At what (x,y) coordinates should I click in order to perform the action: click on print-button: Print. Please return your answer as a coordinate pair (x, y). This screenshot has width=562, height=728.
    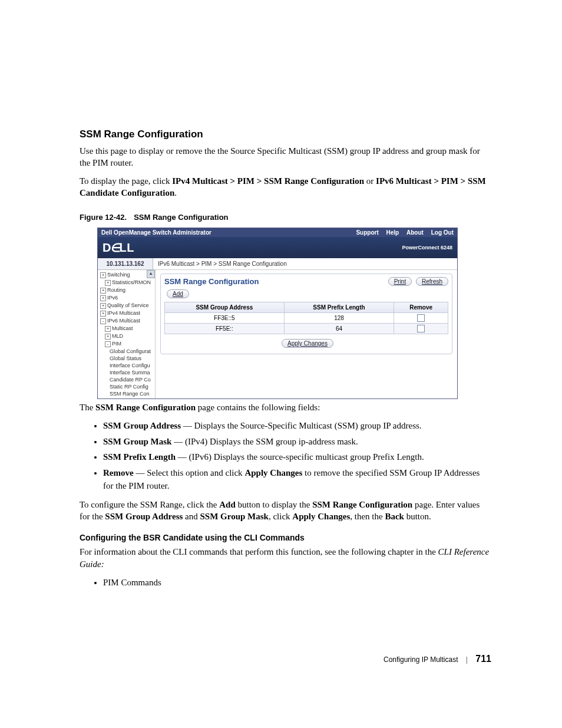
    Looking at the image, I should click on (401, 282).